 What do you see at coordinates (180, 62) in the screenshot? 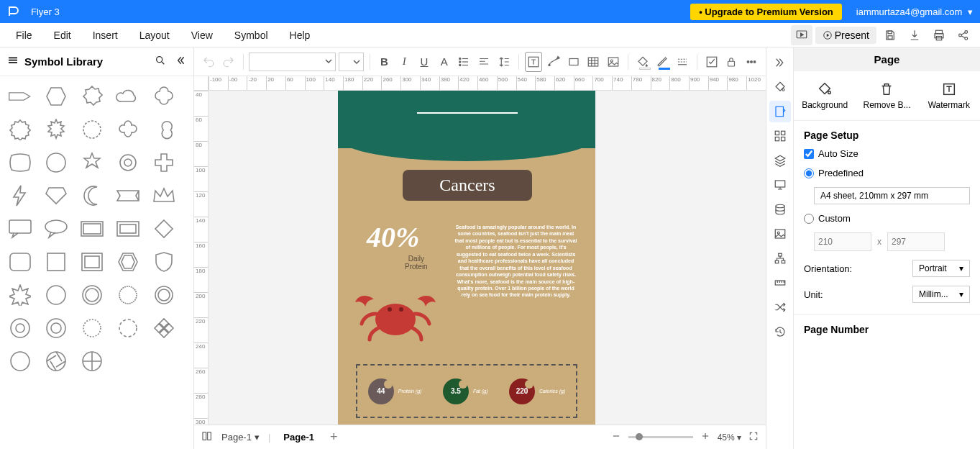
I see `collapse-icon` at bounding box center [180, 62].